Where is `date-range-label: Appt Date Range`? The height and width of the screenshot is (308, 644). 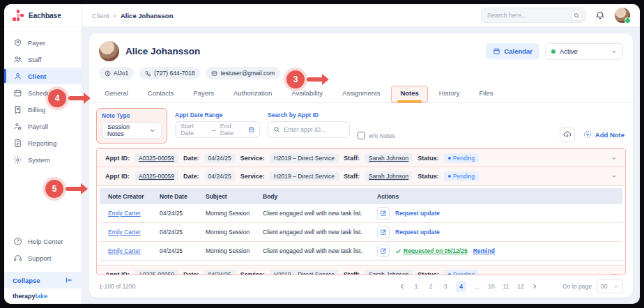 date-range-label: Appt Date Range is located at coordinates (217, 115).